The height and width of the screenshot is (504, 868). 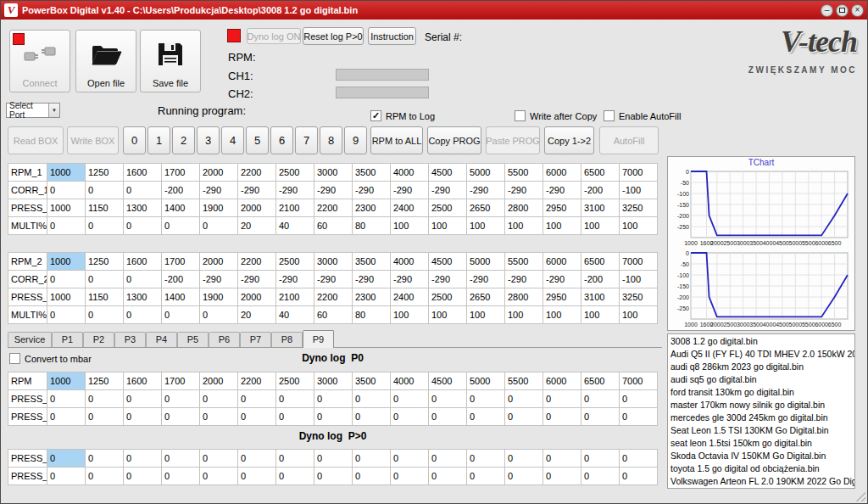 I want to click on read-box-button: Read BOX, so click(x=36, y=141).